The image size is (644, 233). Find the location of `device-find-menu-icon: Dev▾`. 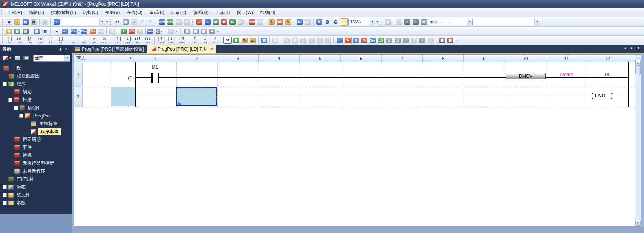

device-find-menu-icon: Dev▾ is located at coordinates (76, 31).